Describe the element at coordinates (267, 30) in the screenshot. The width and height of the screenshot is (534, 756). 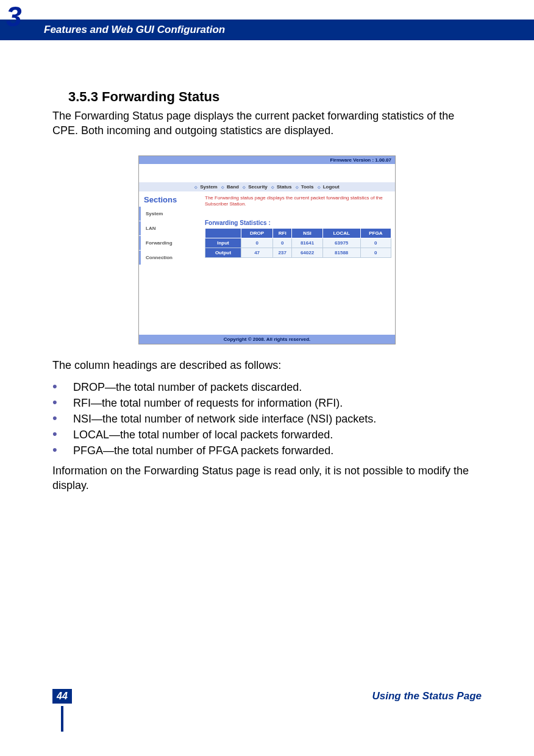
I see `header-bar: Features and Web GUI Configuration` at that location.